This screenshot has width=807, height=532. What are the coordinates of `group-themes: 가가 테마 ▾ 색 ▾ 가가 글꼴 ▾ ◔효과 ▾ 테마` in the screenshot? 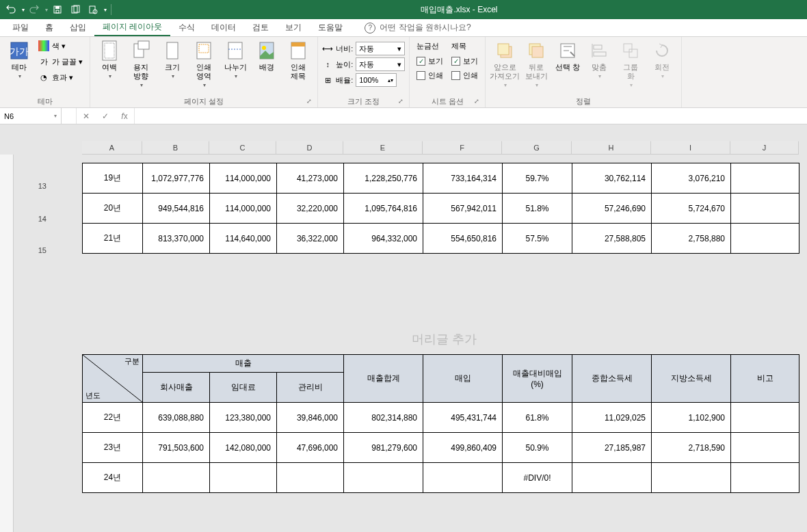 It's located at (45, 72).